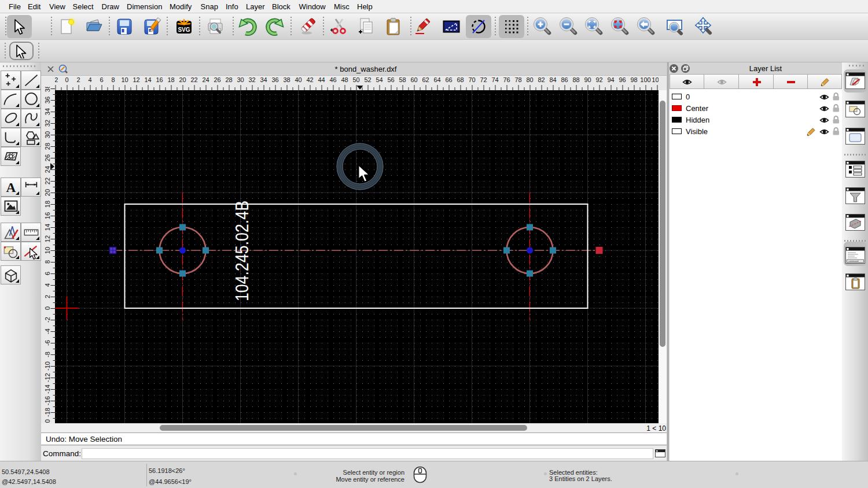 Image resolution: width=868 pixels, height=488 pixels. What do you see at coordinates (12, 187) in the screenshot?
I see `svg-text: A` at bounding box center [12, 187].